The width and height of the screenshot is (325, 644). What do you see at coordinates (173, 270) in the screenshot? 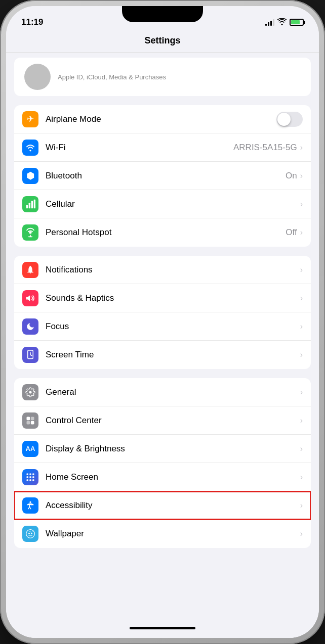
I see `notifications-label: Notifications` at bounding box center [173, 270].